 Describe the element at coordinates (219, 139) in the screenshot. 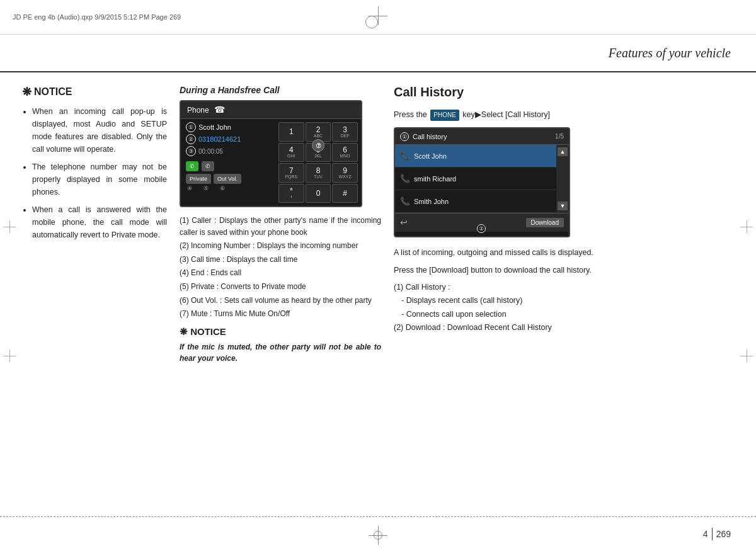

I see `caller-number: 03180214621` at that location.